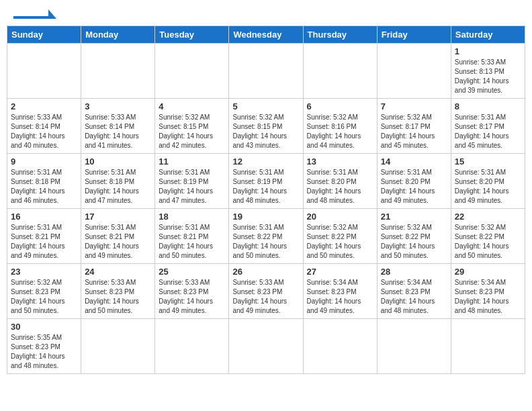 The height and width of the screenshot is (411, 532). I want to click on day-number: 13, so click(340, 161).